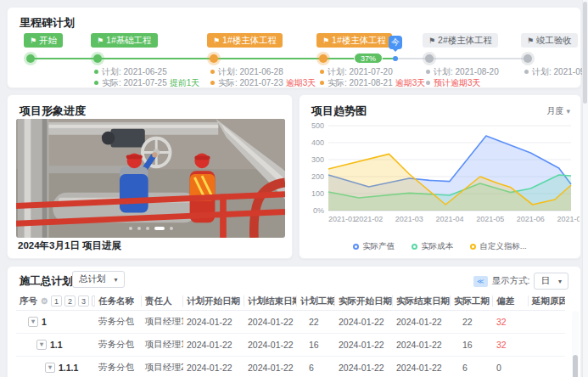 The image size is (588, 377). What do you see at coordinates (70, 246) in the screenshot?
I see `photo-caption: 2024年3月1日 项目进展` at bounding box center [70, 246].